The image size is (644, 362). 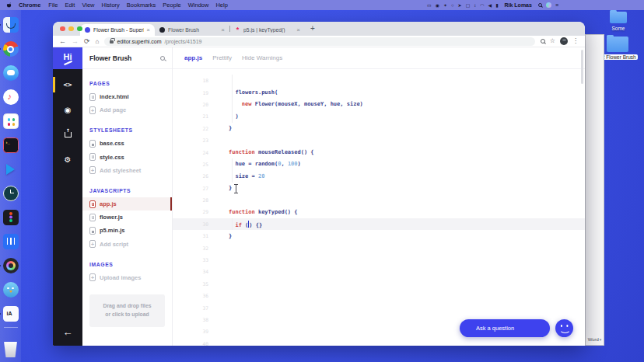 What do you see at coordinates (379, 224) in the screenshot?
I see `code-line-30: 30 if () {}` at bounding box center [379, 224].